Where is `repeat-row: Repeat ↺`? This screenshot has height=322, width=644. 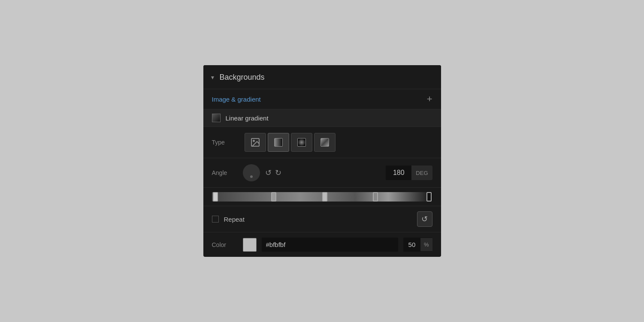
repeat-row: Repeat ↺ is located at coordinates (322, 220).